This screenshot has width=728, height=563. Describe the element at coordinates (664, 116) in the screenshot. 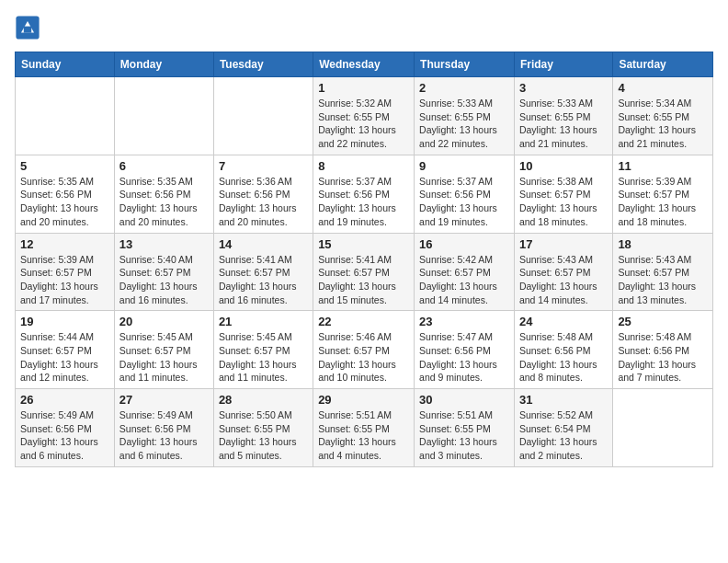

I see `calendar-cell: 4Sunrise: 5:34 AM Sunset: 6:55 PM Daylig…` at that location.